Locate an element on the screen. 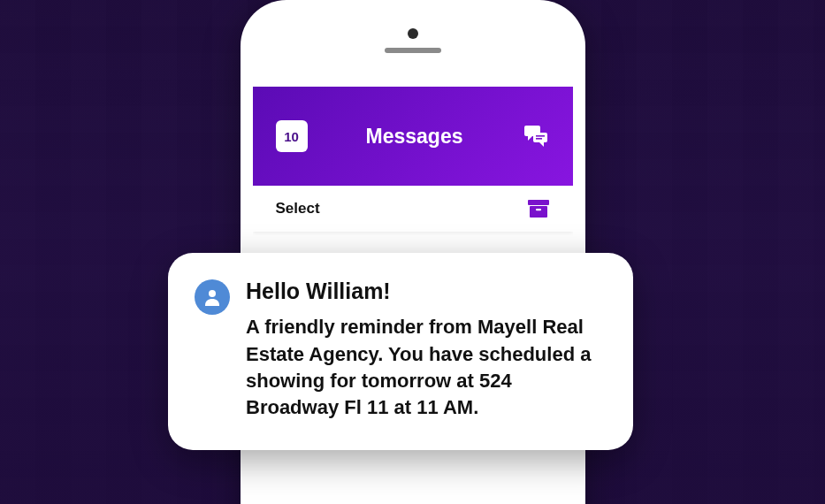  header-title: Messages is located at coordinates (415, 136).